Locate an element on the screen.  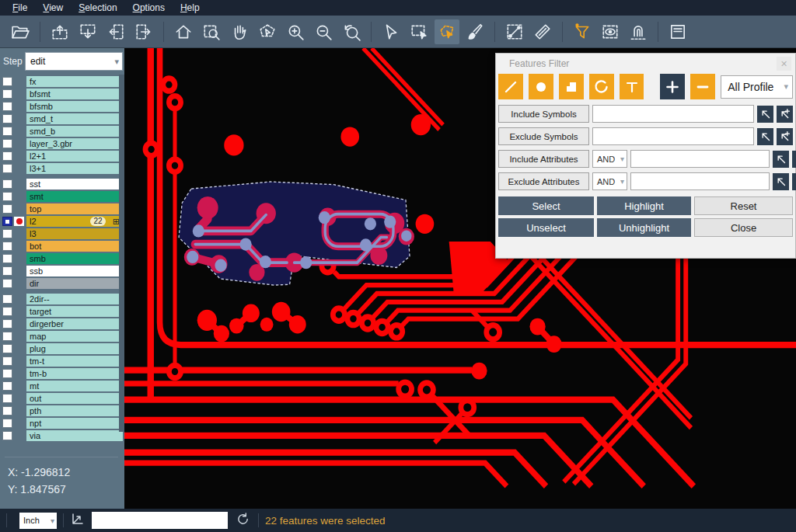
layer-row: tm-b ⊞ is located at coordinates (62, 374).